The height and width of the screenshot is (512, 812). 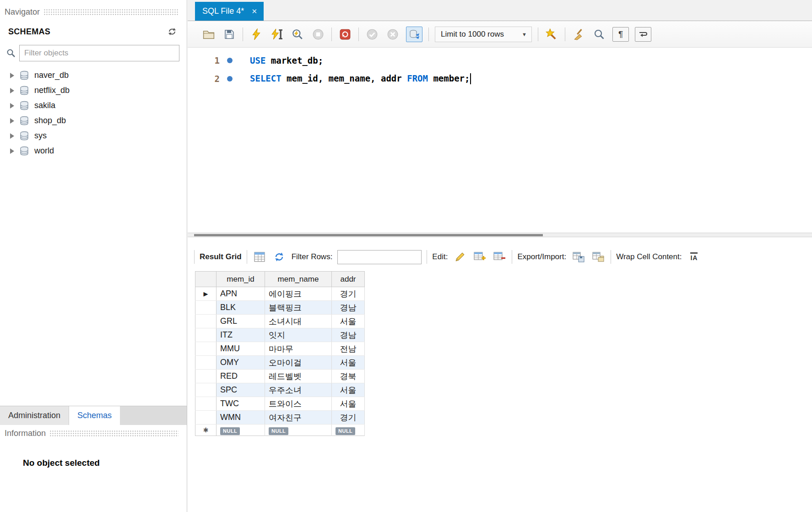 What do you see at coordinates (280, 294) in the screenshot?
I see `result-row: ▶ APN 에이핑크 경기` at bounding box center [280, 294].